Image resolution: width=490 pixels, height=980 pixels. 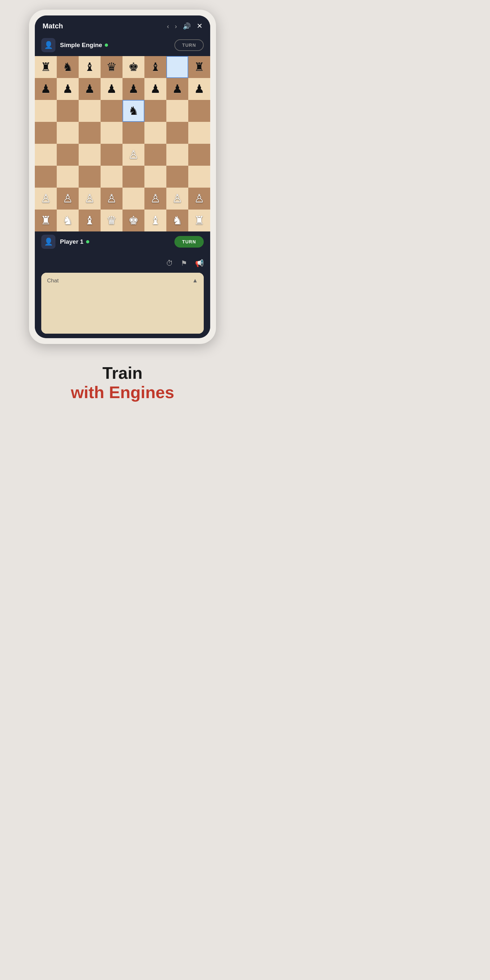 I want to click on flag-icon: ⚑, so click(x=184, y=263).